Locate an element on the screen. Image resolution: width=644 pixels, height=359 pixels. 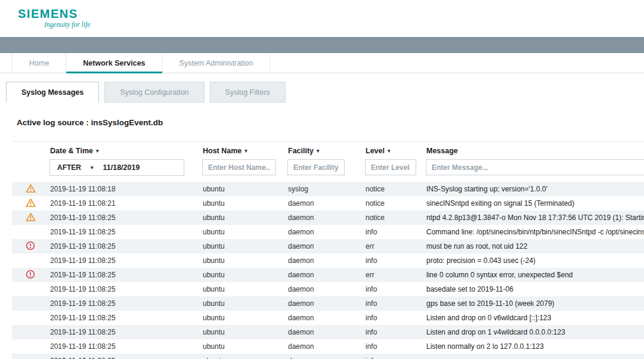
nav-item-label: Home is located at coordinates (39, 63).